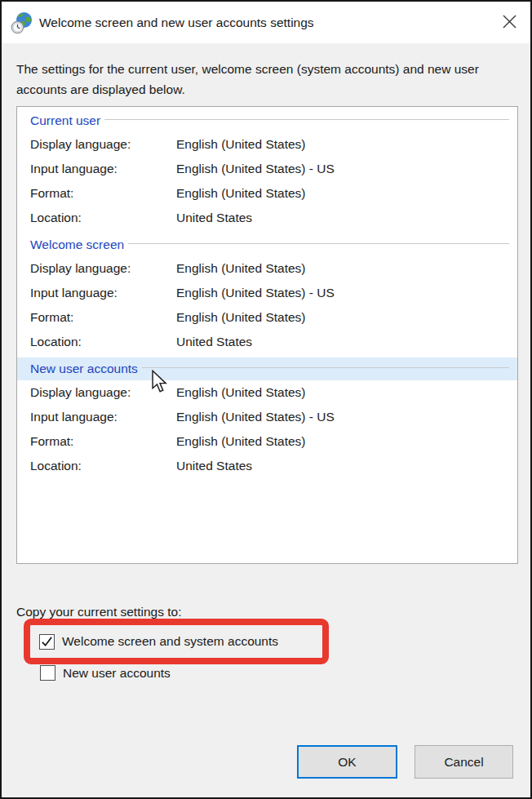 This screenshot has width=532, height=799. Describe the element at coordinates (176, 23) in the screenshot. I see `window-title: Welcome screen and new user accounts set…` at that location.